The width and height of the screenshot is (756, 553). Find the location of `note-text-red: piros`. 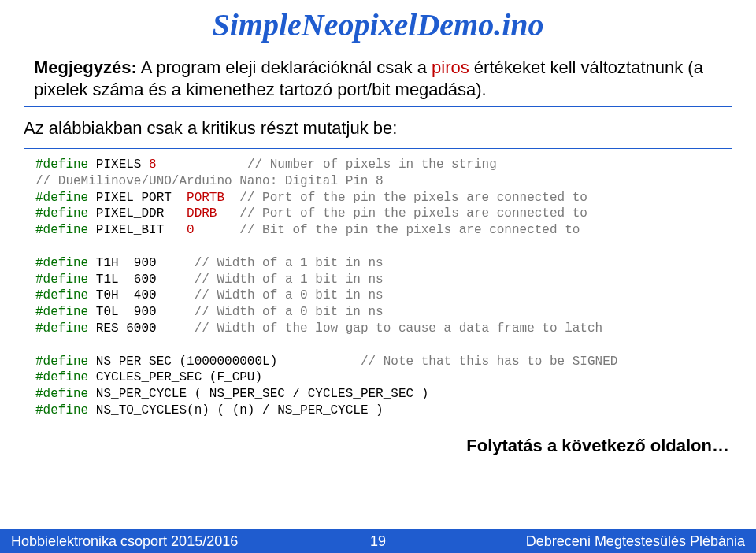

note-text-red: piros is located at coordinates (450, 68).